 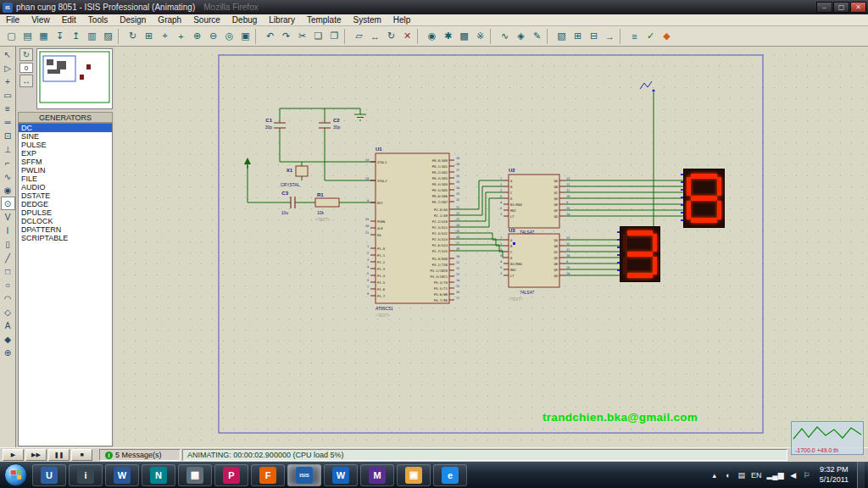 I want to click on toggle-grid-icon: ⊞, so click(x=149, y=36).